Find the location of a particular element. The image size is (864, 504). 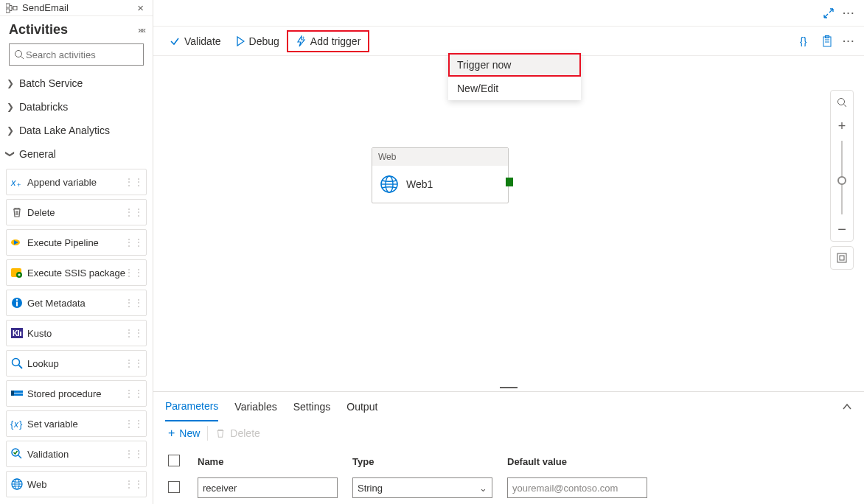

plus-icon: + is located at coordinates (171, 433).